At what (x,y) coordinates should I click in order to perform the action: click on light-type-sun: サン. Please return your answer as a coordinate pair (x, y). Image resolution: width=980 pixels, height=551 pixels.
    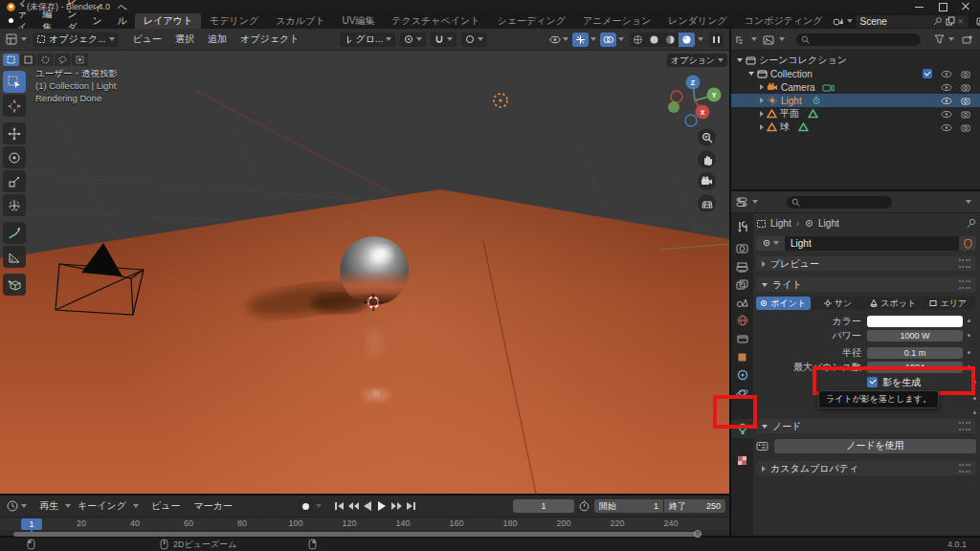
    Looking at the image, I should click on (838, 303).